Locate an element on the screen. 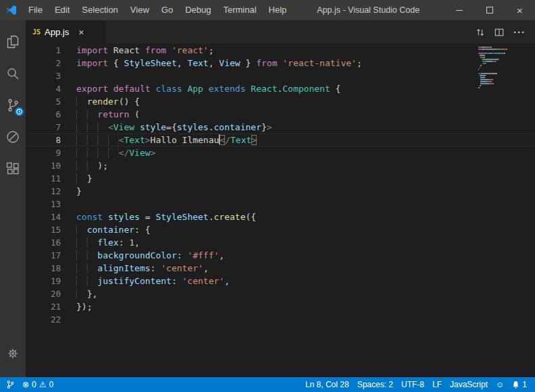  status-bar-right: Ln 8, Col 28 Spaces: 2 UTF-8 LF JavaScri… is located at coordinates (418, 385).